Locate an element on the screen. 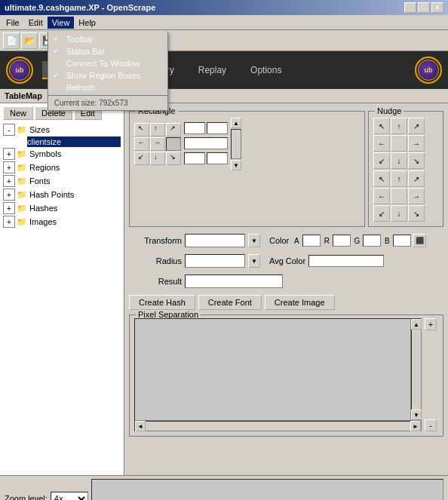 This screenshot has height=500, width=448. rect-btn-n: ↑ is located at coordinates (158, 130).